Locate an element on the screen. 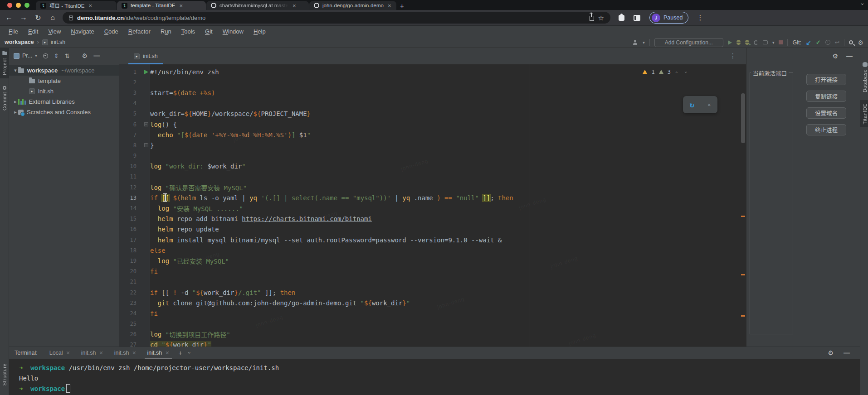 Image resolution: width=868 pixels, height=395 pixels. code-line-13: 13if [[ $(helm ls -o yaml | yq '(.[] | s… is located at coordinates (429, 198).